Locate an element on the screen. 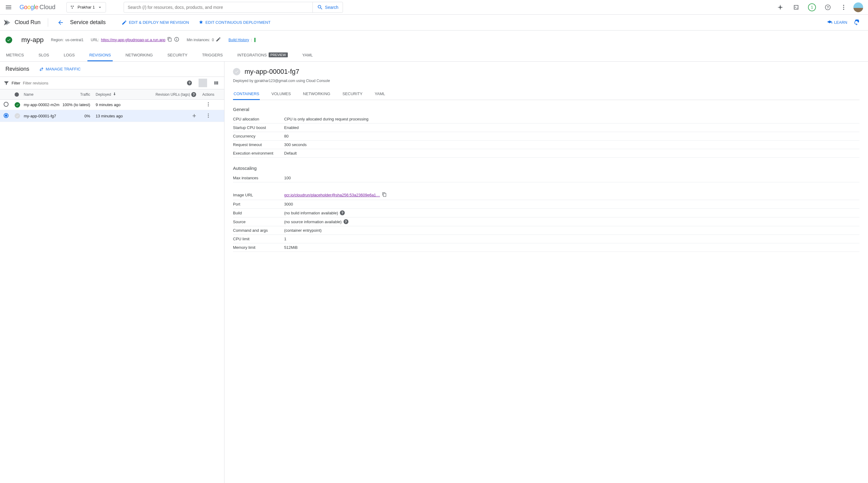 Image resolution: width=868 pixels, height=483 pixels. property-value: (no source information available) is located at coordinates (313, 222).